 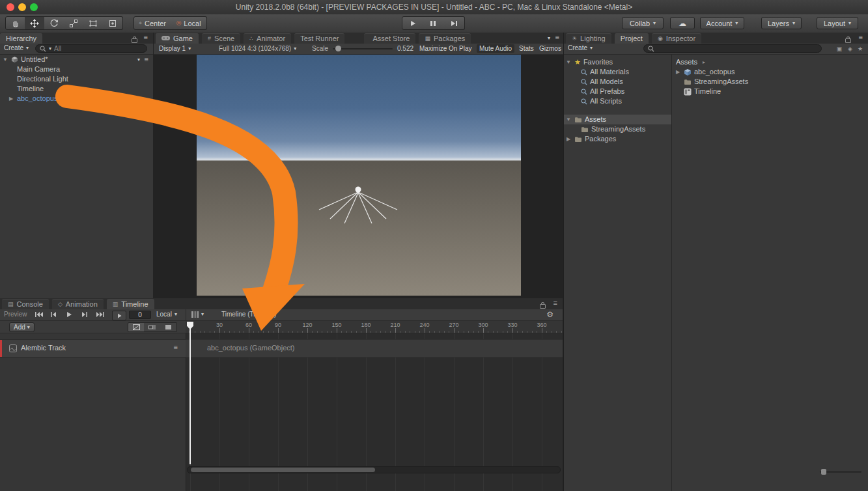 What do you see at coordinates (526, 48) in the screenshot?
I see `stats-button: Stats` at bounding box center [526, 48].